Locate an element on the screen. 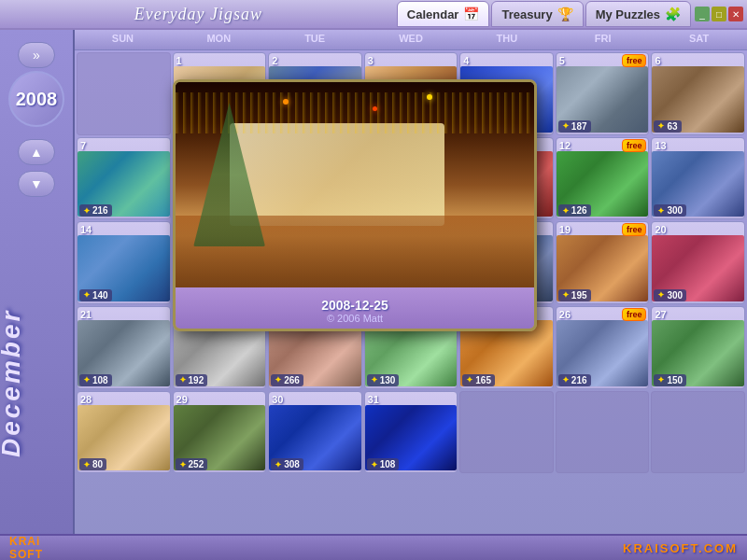 This screenshot has height=560, width=747. day-header-thu: THU is located at coordinates (506, 39).